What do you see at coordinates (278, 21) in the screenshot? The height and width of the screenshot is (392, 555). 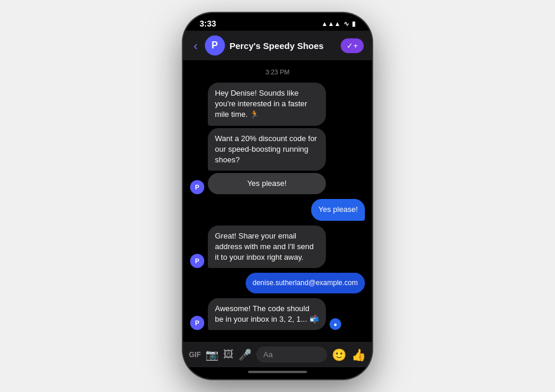 I see `notch` at bounding box center [278, 21].